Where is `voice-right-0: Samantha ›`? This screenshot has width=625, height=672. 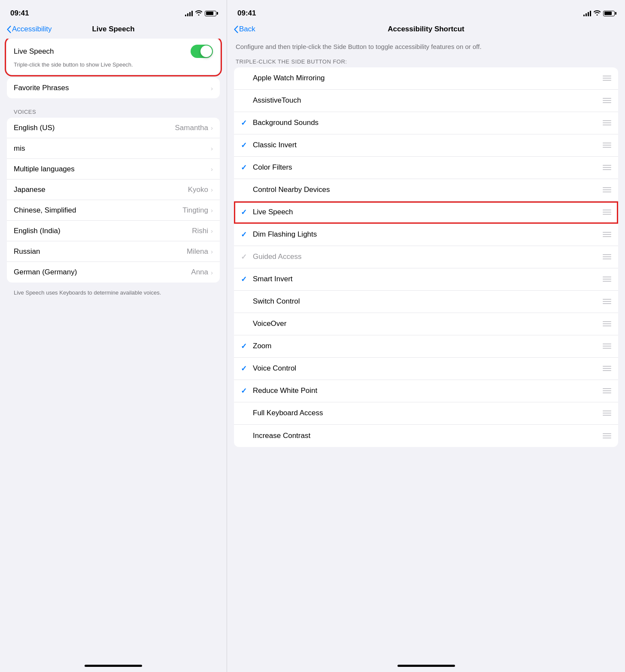 voice-right-0: Samantha › is located at coordinates (194, 128).